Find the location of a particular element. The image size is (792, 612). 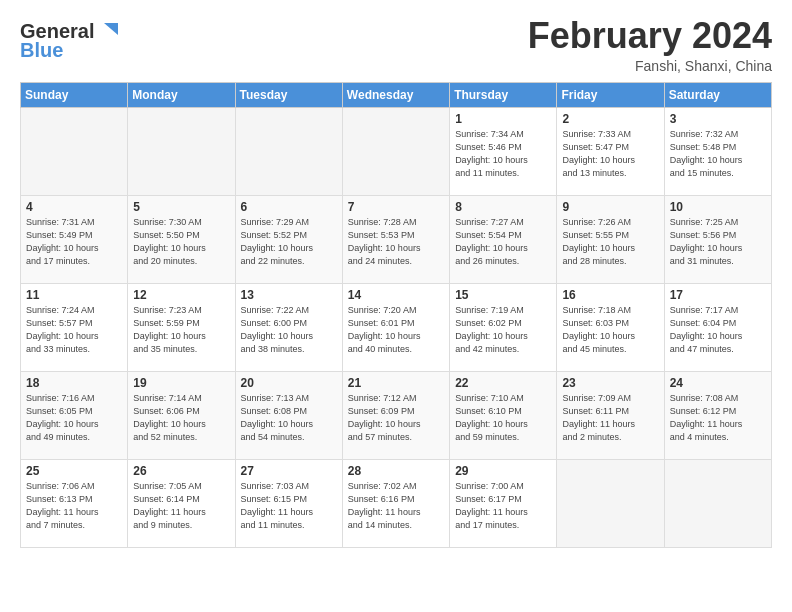

calendar-cell: 24Sunrise: 7:08 AM Sunset: 6:12 PM Dayli… is located at coordinates (718, 415).